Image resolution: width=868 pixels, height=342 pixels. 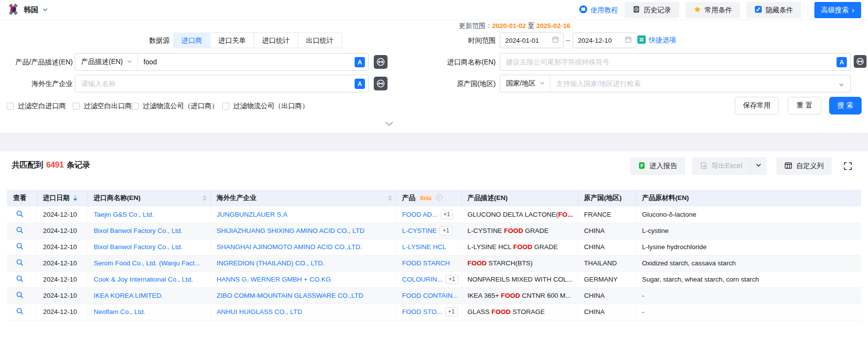 I want to click on manufacturer-search-input, so click(x=222, y=84).